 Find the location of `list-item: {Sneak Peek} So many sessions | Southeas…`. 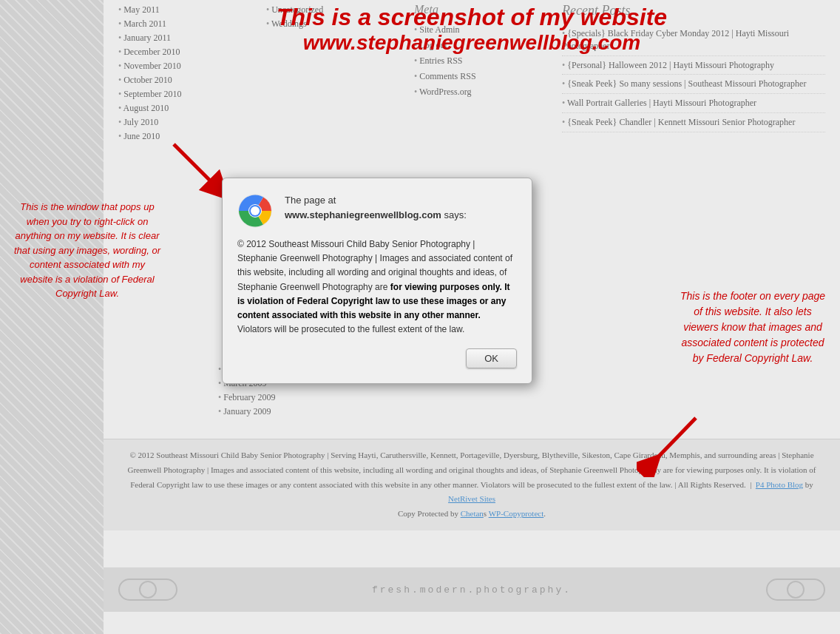

list-item: {Sneak Peek} So many sessions | Southeas… is located at coordinates (694, 84).